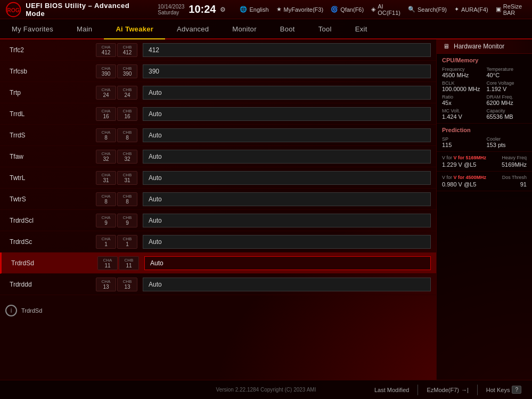 This screenshot has width=532, height=399. What do you see at coordinates (106, 284) in the screenshot?
I see `cha-chip: CHA 13` at bounding box center [106, 284].